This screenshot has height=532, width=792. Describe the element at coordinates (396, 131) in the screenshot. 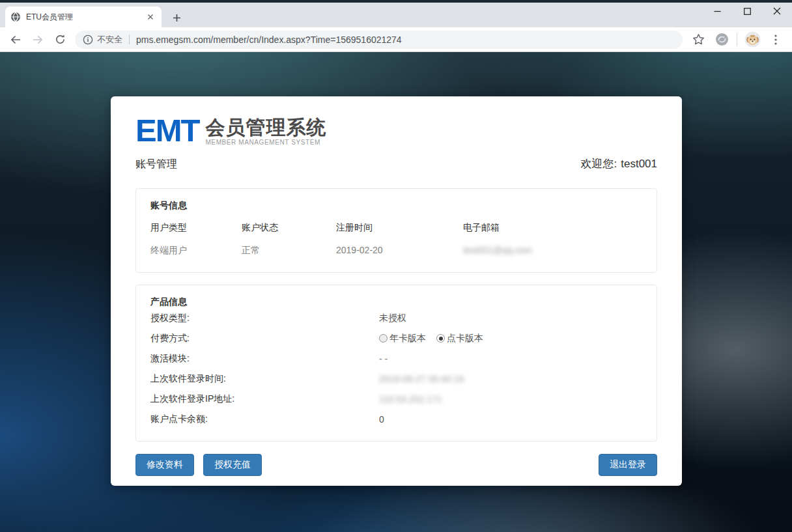

I see `logo: EMT 会员管理系统 MEMBER MANAGEMENT SYSTEM` at that location.